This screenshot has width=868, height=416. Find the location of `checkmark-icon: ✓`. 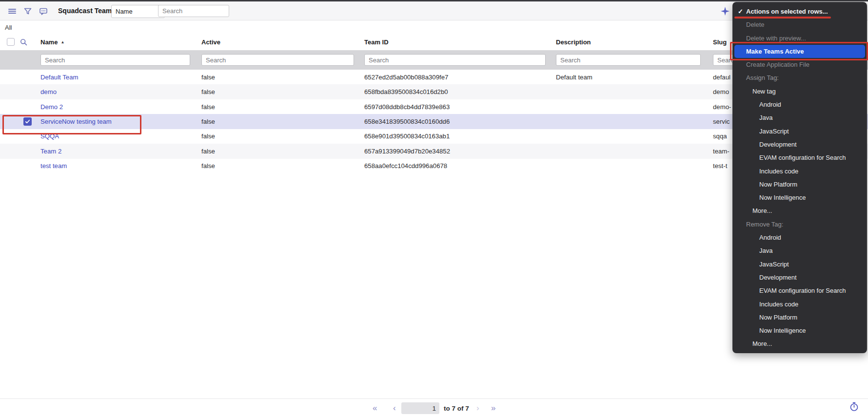

checkmark-icon: ✓ is located at coordinates (740, 12).